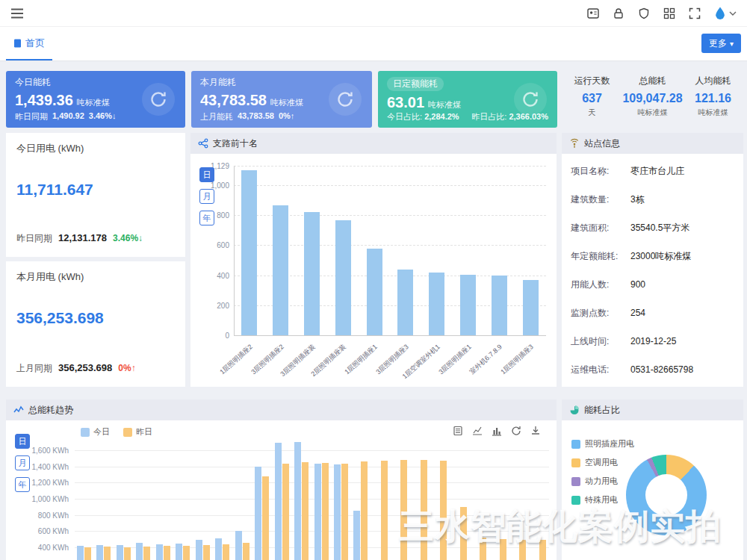 The image size is (747, 560). What do you see at coordinates (669, 13) in the screenshot?
I see `grid-icon` at bounding box center [669, 13].